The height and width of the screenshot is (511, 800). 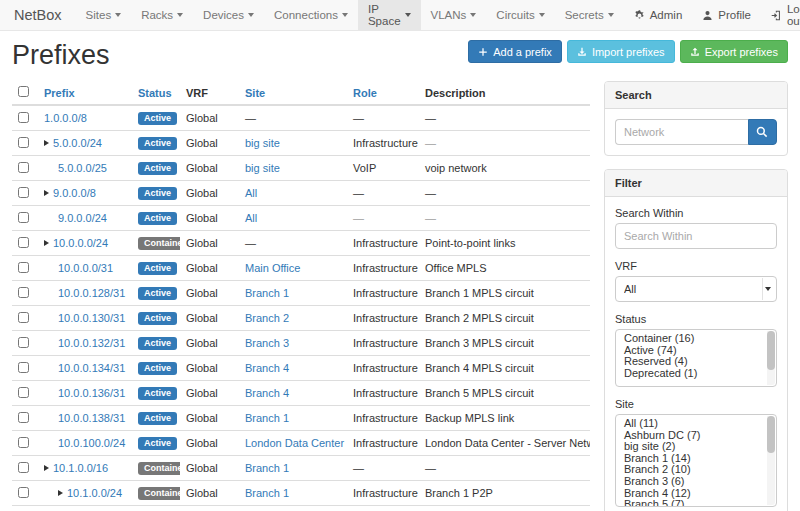 I want to click on export-icon, so click(x=695, y=52).